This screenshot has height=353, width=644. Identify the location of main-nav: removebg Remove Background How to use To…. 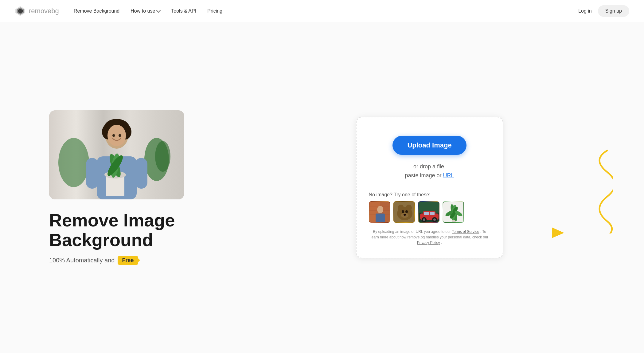
(322, 11).